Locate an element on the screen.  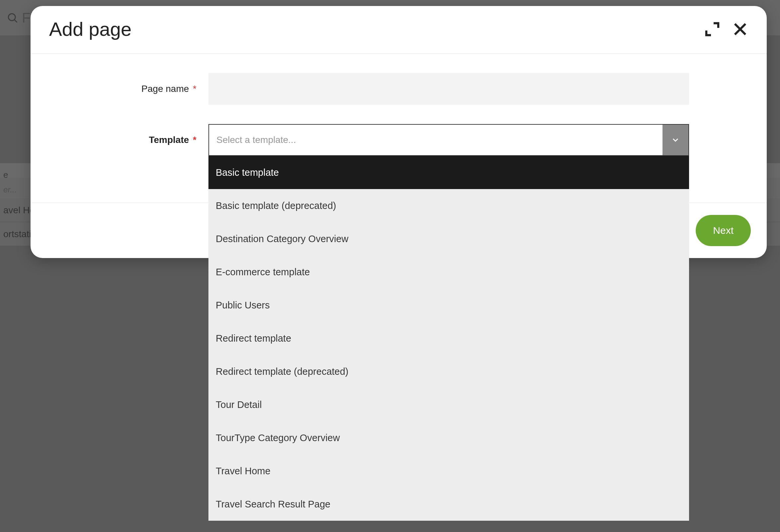
template-option: Tour Detail is located at coordinates (449, 405).